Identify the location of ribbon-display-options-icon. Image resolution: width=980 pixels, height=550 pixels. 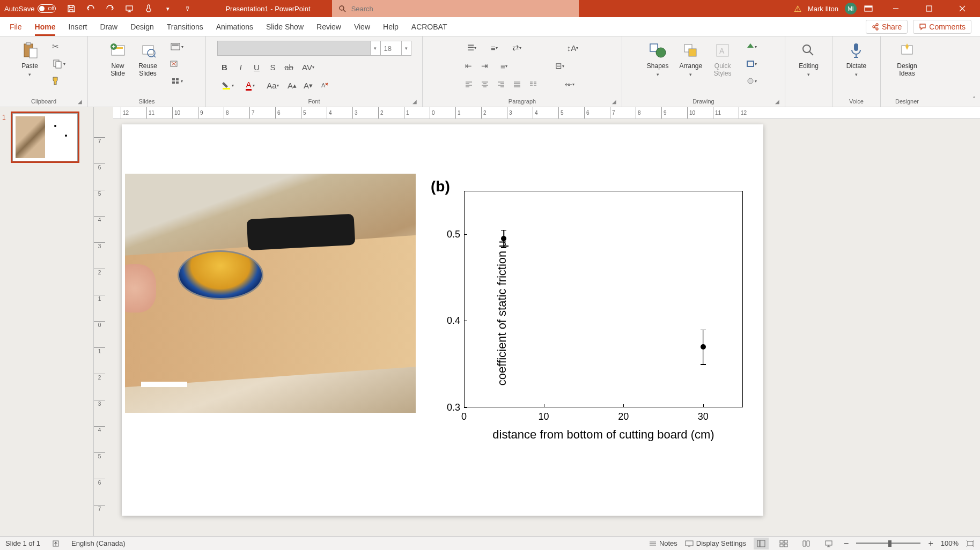
(868, 9).